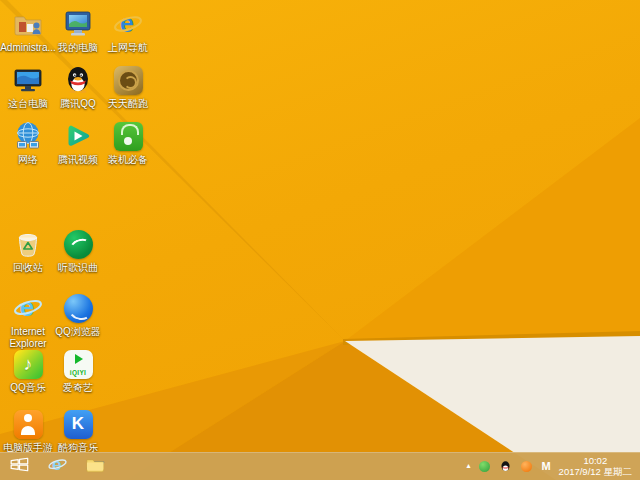 This screenshot has width=640, height=480. Describe the element at coordinates (28, 431) in the screenshot. I see `desktop-icon-mobile-game-pc: 电脑版手游` at that location.